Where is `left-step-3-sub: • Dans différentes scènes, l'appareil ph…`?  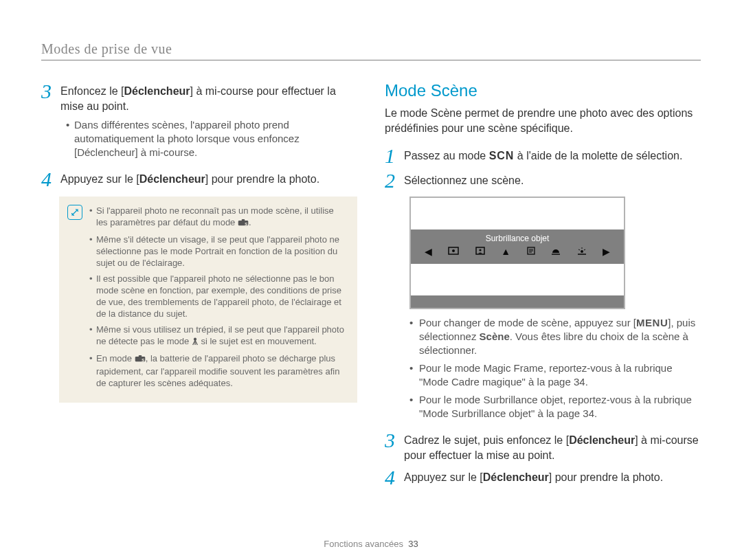
left-step-3-sub: • Dans différentes scènes, l'appareil ph… is located at coordinates (212, 139).